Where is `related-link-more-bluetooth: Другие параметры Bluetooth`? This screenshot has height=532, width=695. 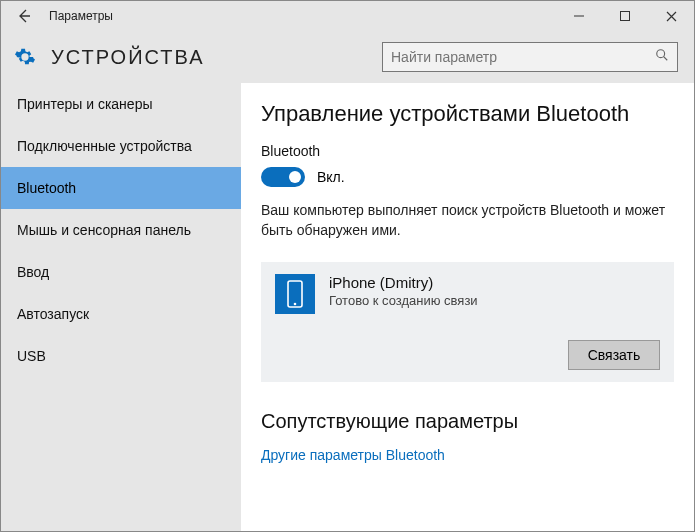 related-link-more-bluetooth: Другие параметры Bluetooth is located at coordinates (468, 455).